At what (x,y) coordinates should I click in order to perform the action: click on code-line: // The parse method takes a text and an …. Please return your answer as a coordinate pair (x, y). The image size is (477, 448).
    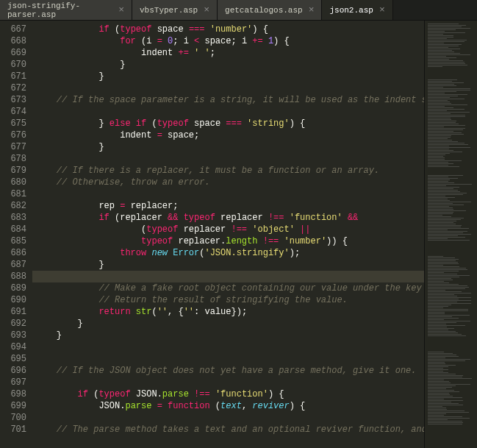
    Looking at the image, I should click on (229, 430).